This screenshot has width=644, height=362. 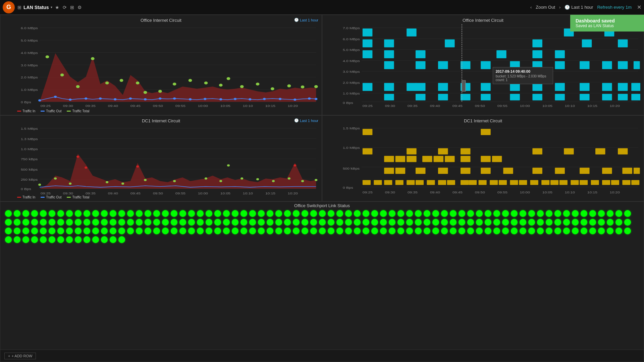 What do you see at coordinates (72, 7) in the screenshot?
I see `copy-icon: ⊞` at bounding box center [72, 7].